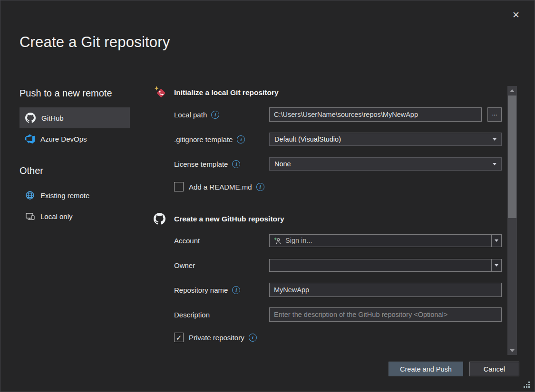  Describe the element at coordinates (30, 216) in the screenshot. I see `computer-icon` at that location.